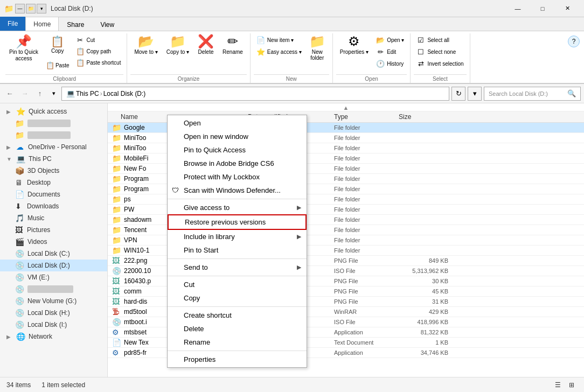 This screenshot has width=584, height=392. Describe the element at coordinates (237, 284) in the screenshot. I see `ctx-cut: Cut` at that location.